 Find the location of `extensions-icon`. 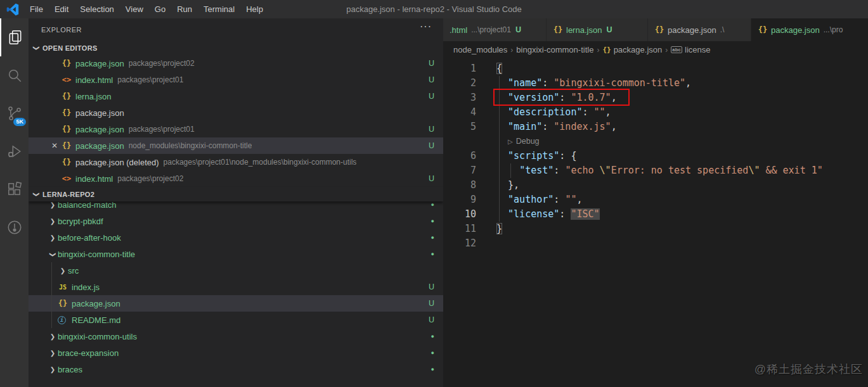

extensions-icon is located at coordinates (14, 189).